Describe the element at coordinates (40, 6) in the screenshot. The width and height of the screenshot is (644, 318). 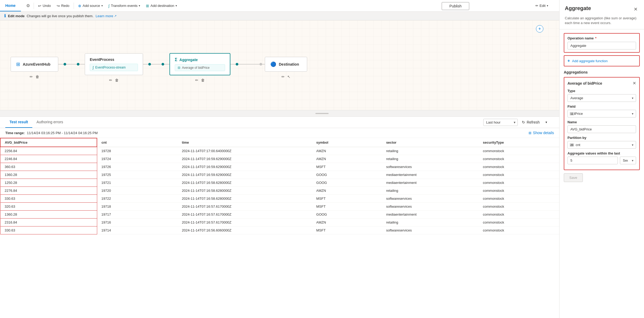
I see `undo-icon: ↩` at that location.